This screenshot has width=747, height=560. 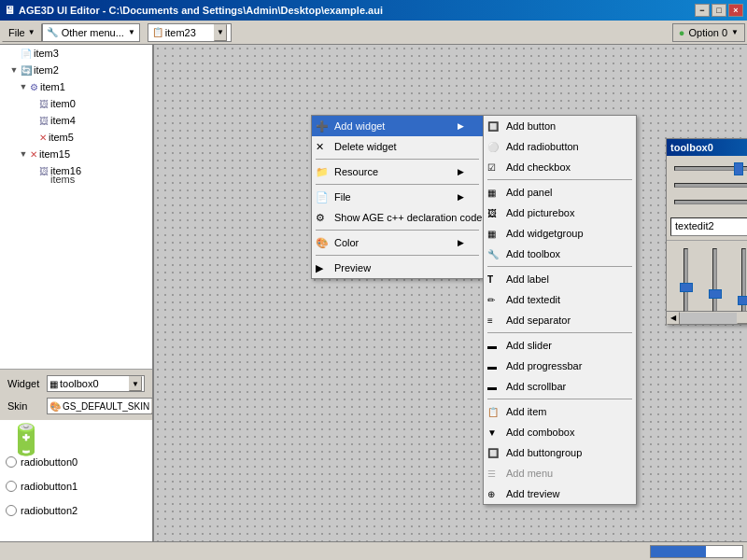 What do you see at coordinates (65, 171) in the screenshot?
I see `tree-label-item16: item16` at bounding box center [65, 171].